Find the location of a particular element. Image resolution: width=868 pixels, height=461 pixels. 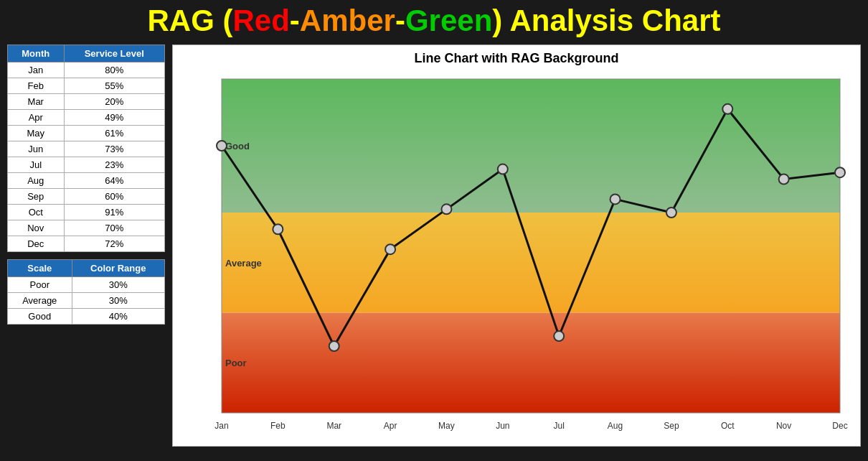

table-row: Dec72% is located at coordinates (86, 244).